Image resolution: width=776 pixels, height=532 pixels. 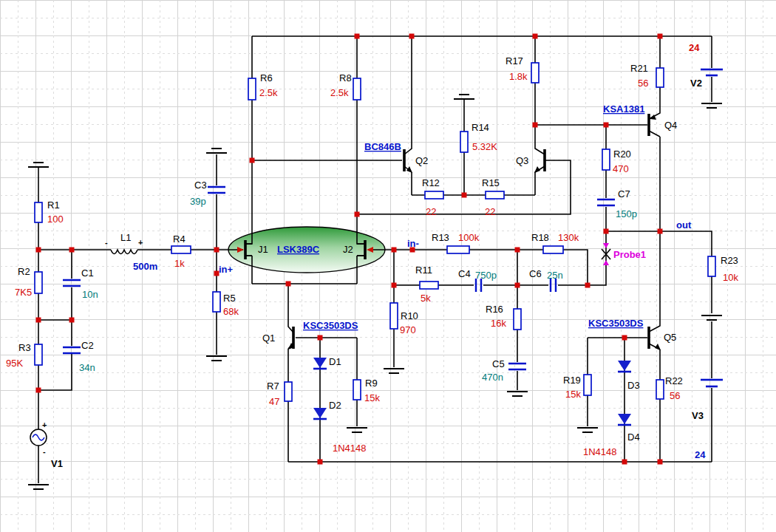 What do you see at coordinates (24, 293) in the screenshot?
I see `resistor-value: 7K5` at bounding box center [24, 293].